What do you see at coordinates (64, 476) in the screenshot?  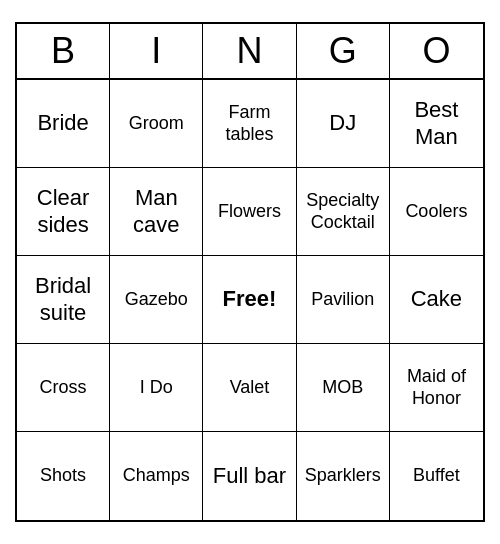 I see `bingo-cell-20: Shots` at bounding box center [64, 476].